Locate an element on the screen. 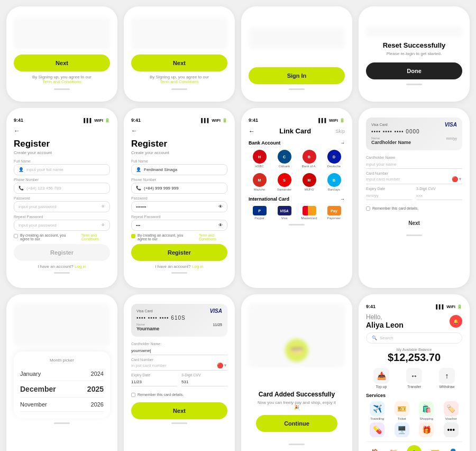 The width and height of the screenshot is (476, 451). search-bar: 🔍 Search is located at coordinates (414, 338).